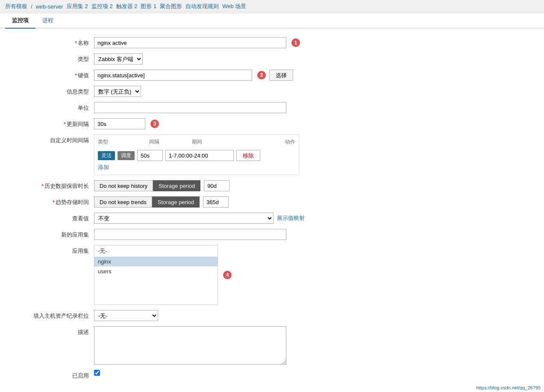 The width and height of the screenshot is (544, 392). Describe the element at coordinates (234, 6) in the screenshot. I see `breadcrumb-web-scene: Web 场景` at that location.